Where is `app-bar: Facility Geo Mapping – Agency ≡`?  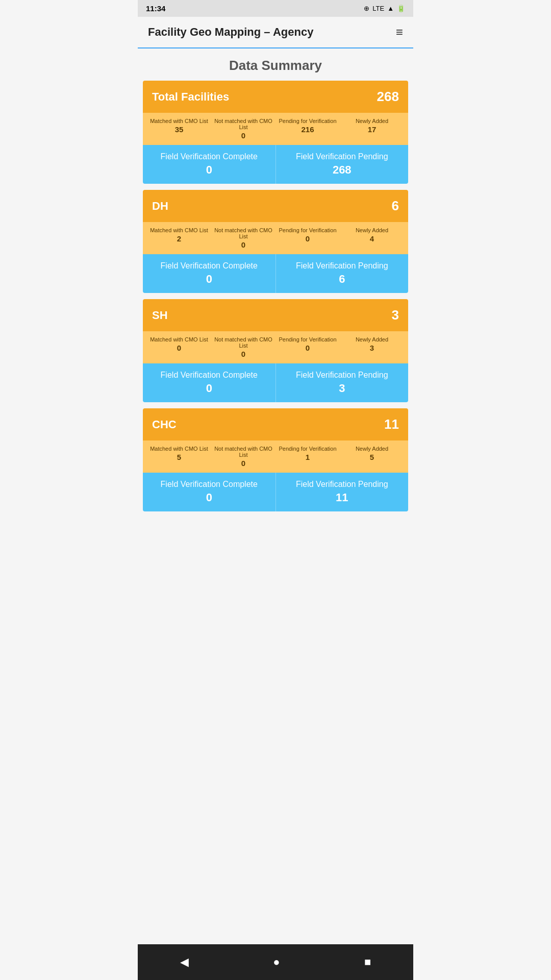 app-bar: Facility Geo Mapping – Agency ≡ is located at coordinates (276, 33).